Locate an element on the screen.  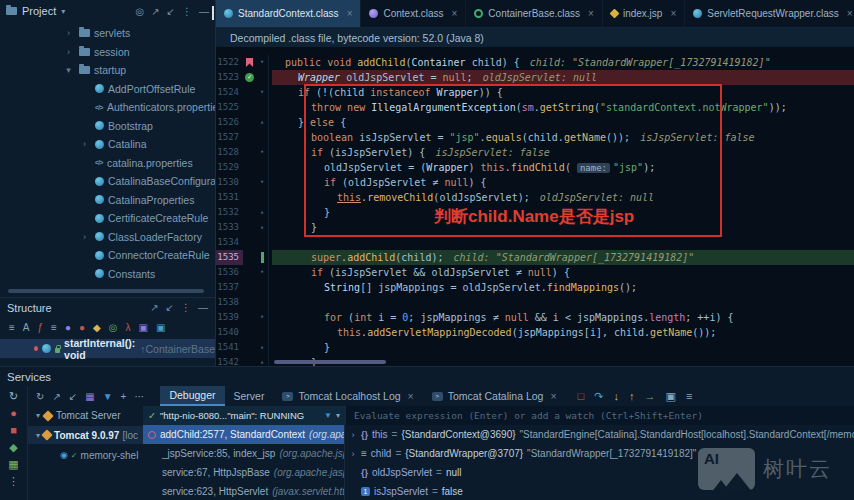
sidebar-item-bootstrap: Bootstrap is located at coordinates (108, 126).